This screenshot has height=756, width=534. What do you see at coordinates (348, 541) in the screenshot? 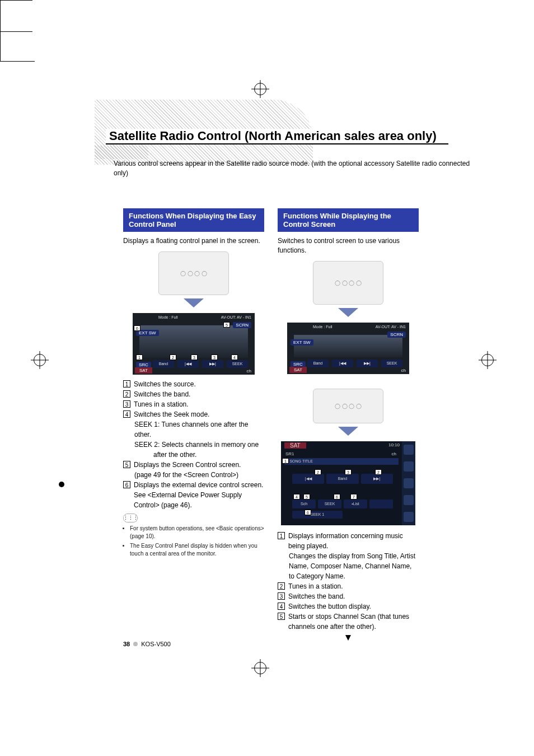
I see `right-function-list: 1Displays information concerning music b…` at bounding box center [348, 541].